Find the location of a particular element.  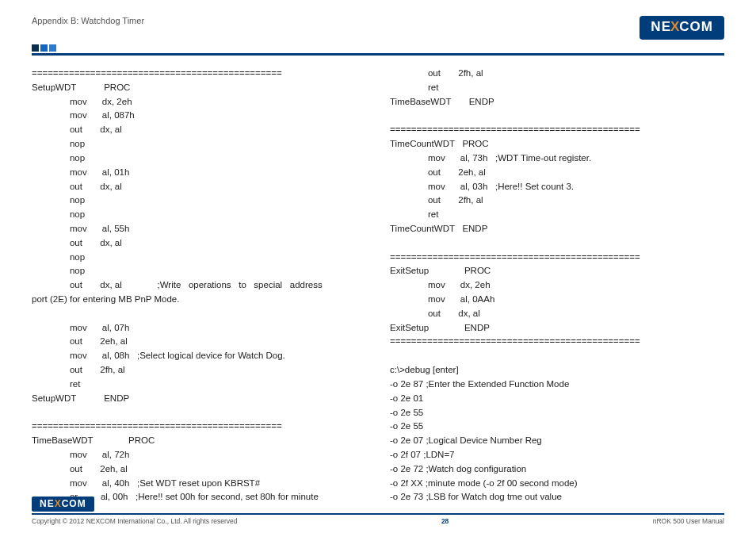

header-left: Appendix B: Watchdog Timer is located at coordinates (88, 21).